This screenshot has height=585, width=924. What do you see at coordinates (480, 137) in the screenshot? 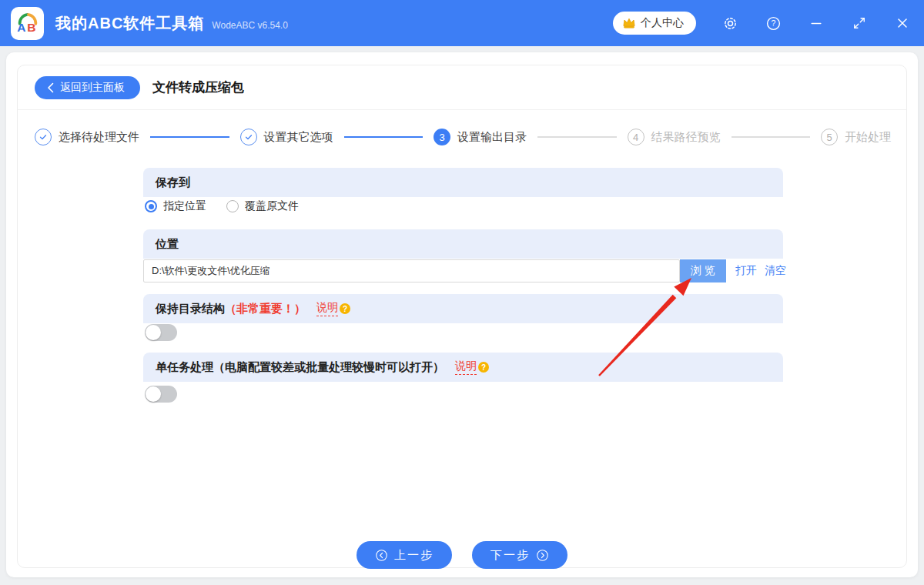
I see `step-output-directory: 3 设置输出目录` at bounding box center [480, 137].